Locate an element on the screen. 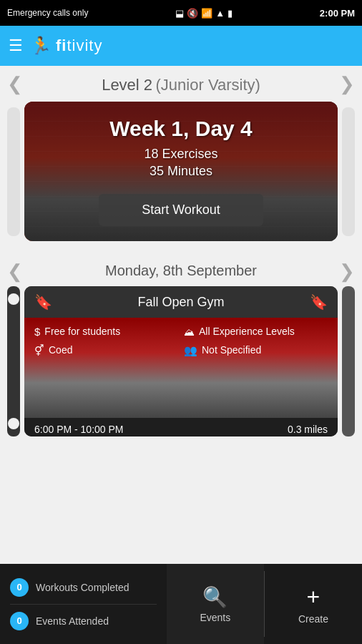 The width and height of the screenshot is (362, 644). battery-icon: ▮ is located at coordinates (230, 13).